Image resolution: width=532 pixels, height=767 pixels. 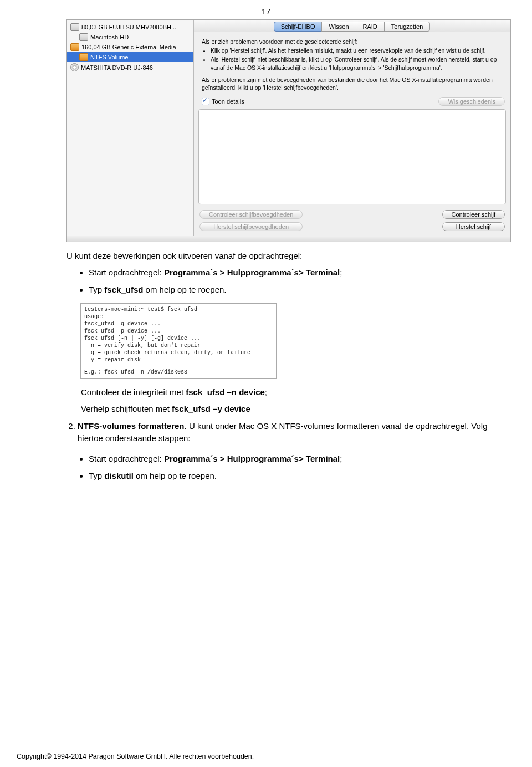 I want to click on bullet-list-1: Start opdrachtregel: Programma´s > Hulpp…, so click(x=294, y=281).